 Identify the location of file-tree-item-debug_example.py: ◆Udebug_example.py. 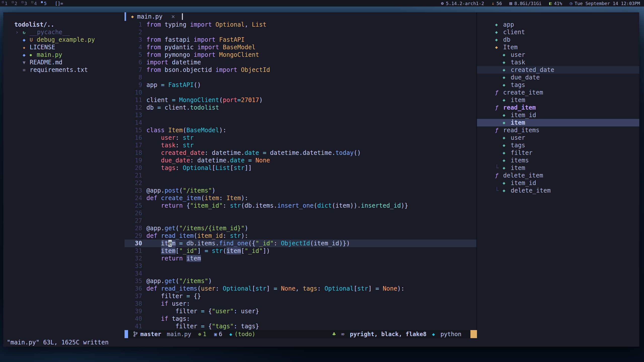
(64, 40).